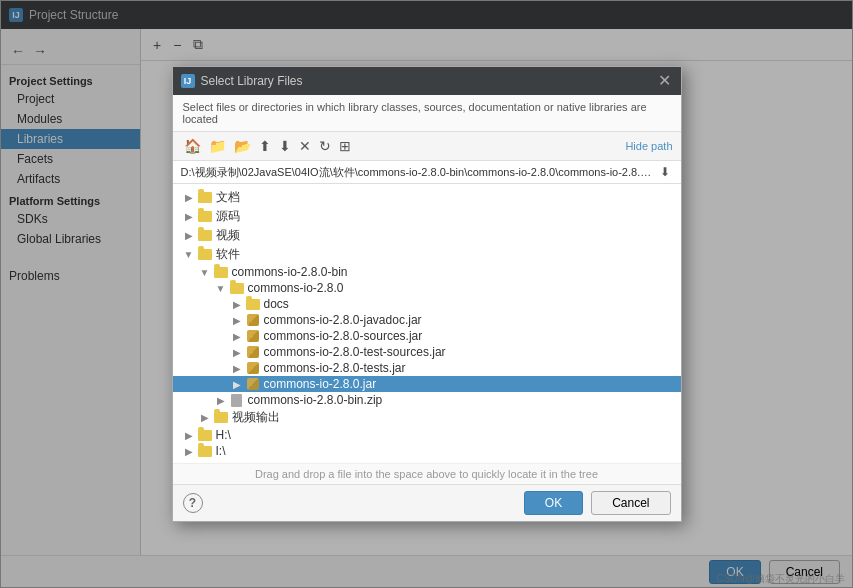 Image resolution: width=853 pixels, height=588 pixels. I want to click on dialog-ok-button: OK, so click(554, 503).